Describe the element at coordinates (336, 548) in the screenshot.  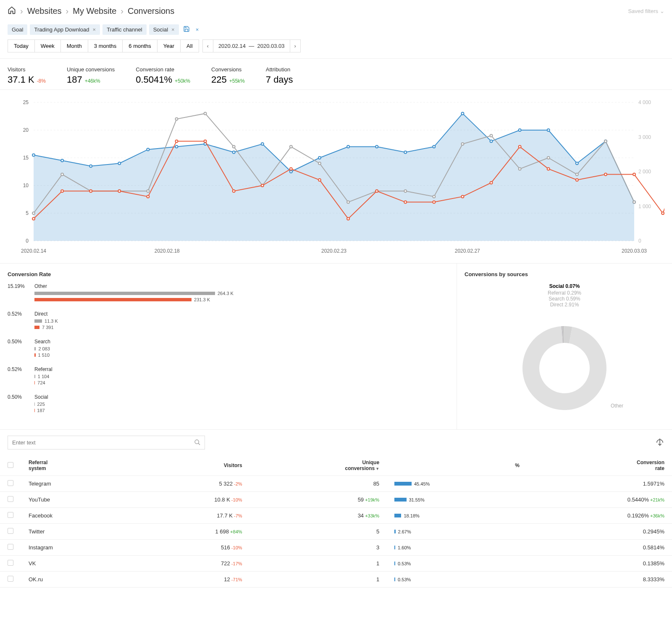
I see `table-row: Instagram 516 -10% 3 1.60% 0.5814%` at that location.